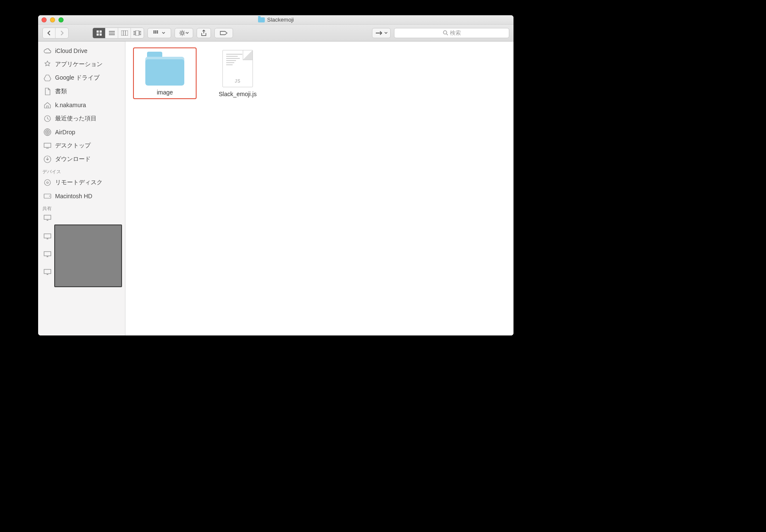 This screenshot has height=532, width=766. I want to click on file-badge: JS, so click(238, 81).